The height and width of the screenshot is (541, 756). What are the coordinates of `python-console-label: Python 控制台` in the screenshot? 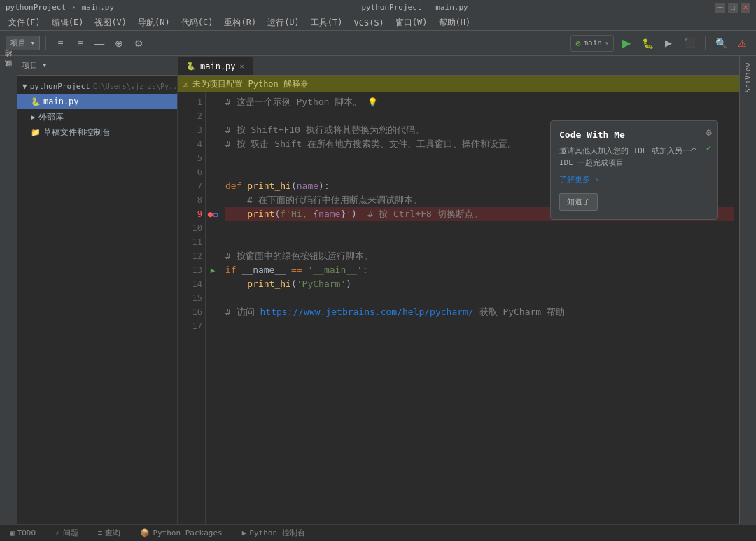 It's located at (277, 533).